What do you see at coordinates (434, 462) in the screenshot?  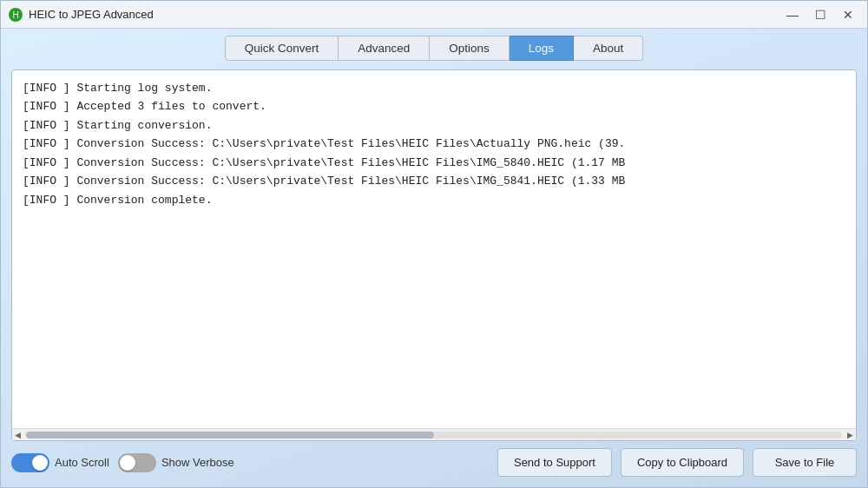 I see `bottom-bar: Auto Scroll Show Verbose Send to Support…` at bounding box center [434, 462].